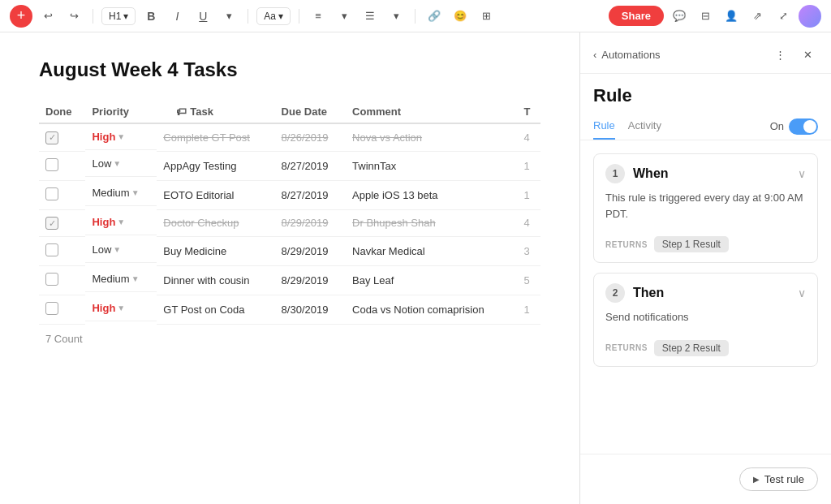 This screenshot has height=504, width=831. I want to click on view-button: ⊟, so click(705, 16).